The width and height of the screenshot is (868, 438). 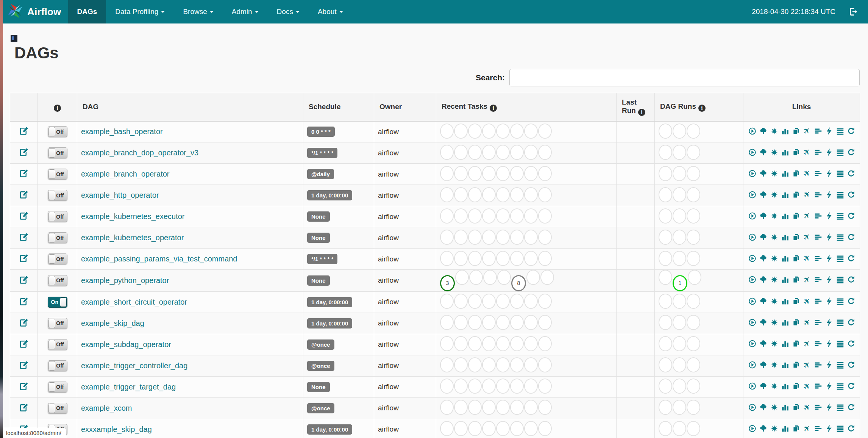 What do you see at coordinates (126, 344) in the screenshot?
I see `dag-link: example_subdag_operator` at bounding box center [126, 344].